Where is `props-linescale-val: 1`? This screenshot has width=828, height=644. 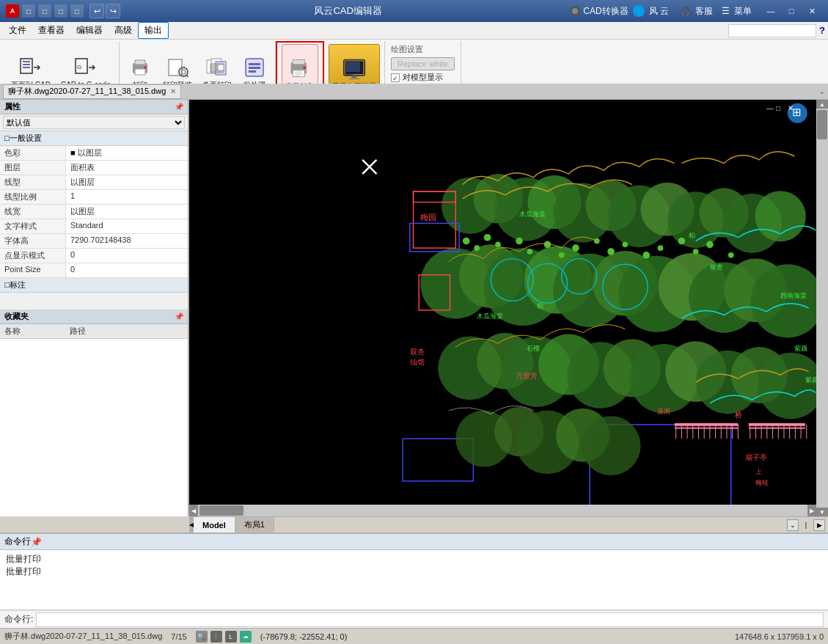 props-linescale-val: 1 is located at coordinates (127, 197).